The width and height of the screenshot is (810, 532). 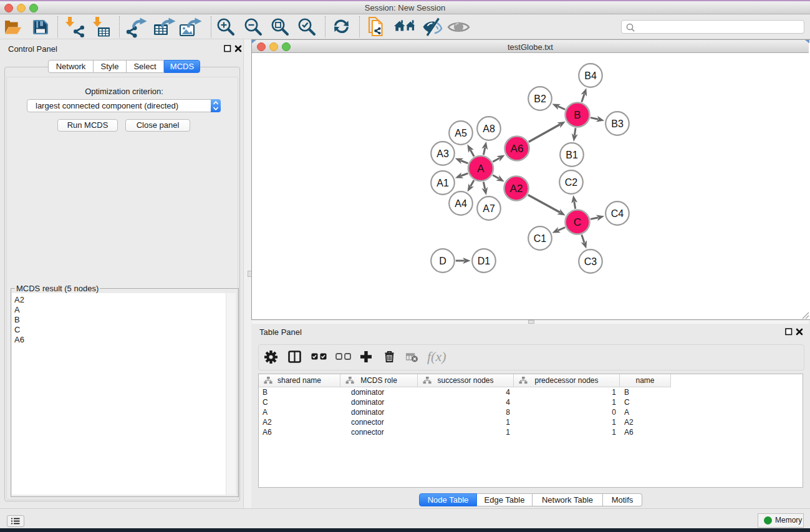 I want to click on svg-text: B2, so click(x=540, y=99).